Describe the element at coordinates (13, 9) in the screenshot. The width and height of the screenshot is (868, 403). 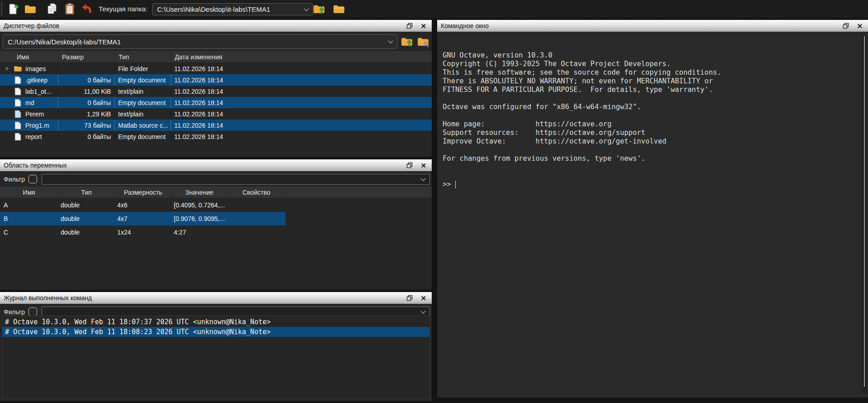
I see `new-script-button` at that location.